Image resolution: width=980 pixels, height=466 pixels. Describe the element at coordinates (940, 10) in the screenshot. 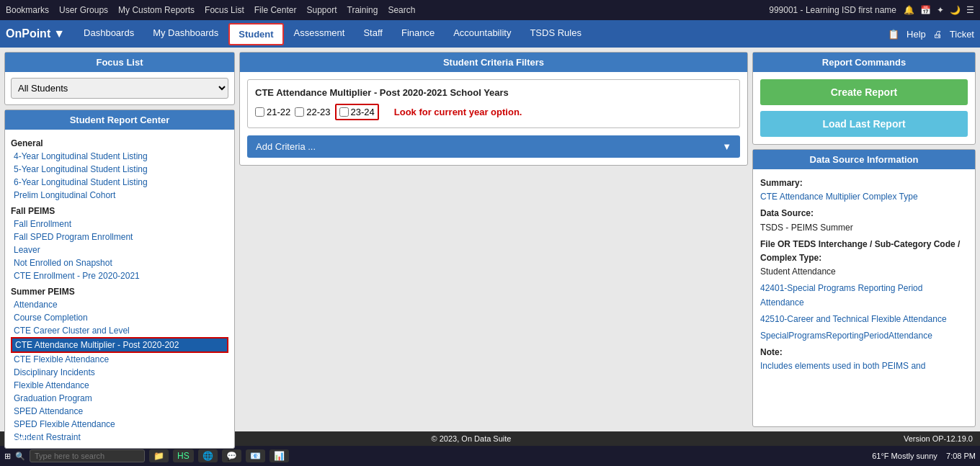

I see `star-icon: ✦` at that location.